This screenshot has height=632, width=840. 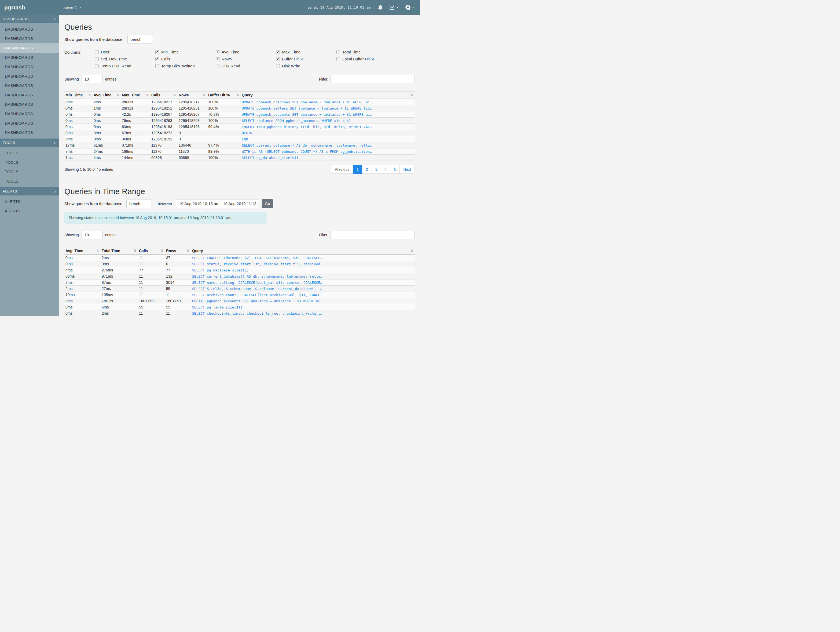 I want to click on column-toggle: Avg. Time, so click(x=246, y=52).